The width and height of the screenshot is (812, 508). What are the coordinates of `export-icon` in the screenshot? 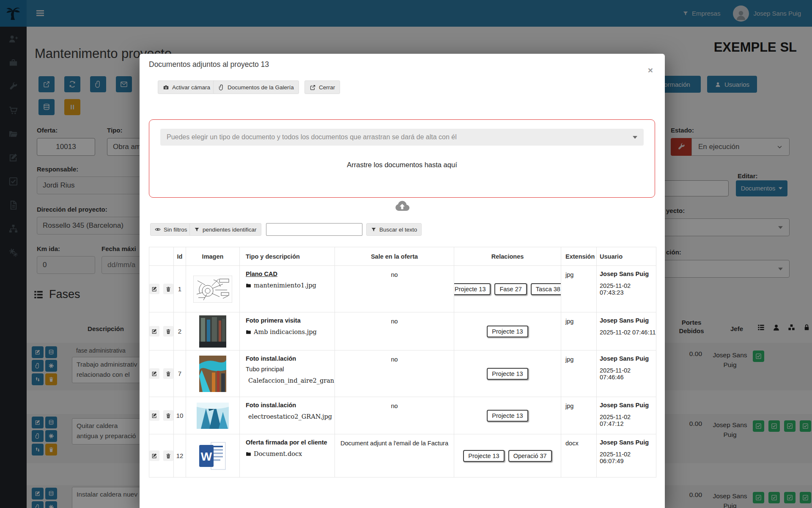 It's located at (313, 87).